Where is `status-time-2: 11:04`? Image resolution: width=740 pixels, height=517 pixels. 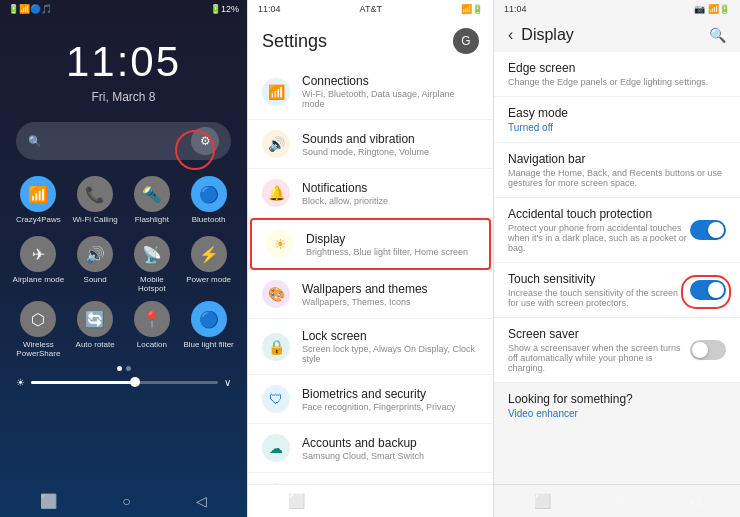
status-time-2: 11:04 is located at coordinates (270, 9).